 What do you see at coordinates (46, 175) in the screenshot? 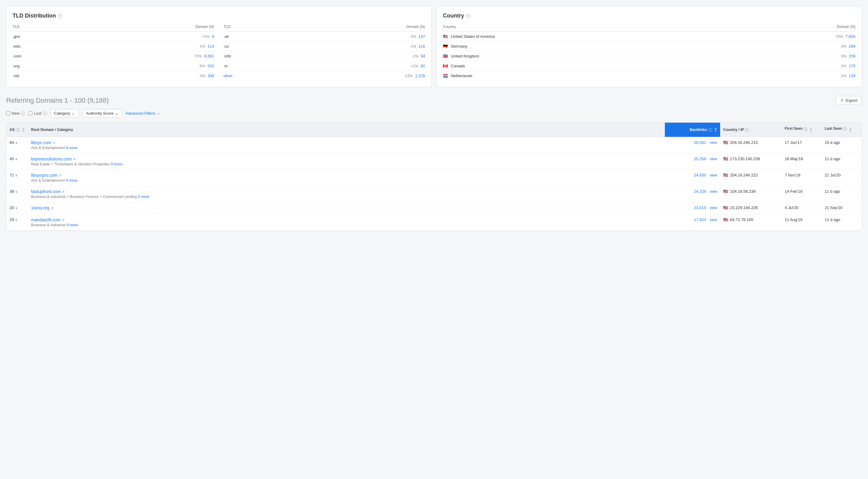
I see `domain-link: libsynpro.com ↗` at bounding box center [46, 175].